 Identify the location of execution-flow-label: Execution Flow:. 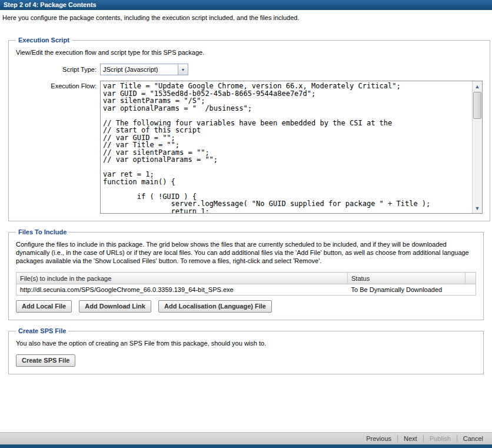
(58, 85).